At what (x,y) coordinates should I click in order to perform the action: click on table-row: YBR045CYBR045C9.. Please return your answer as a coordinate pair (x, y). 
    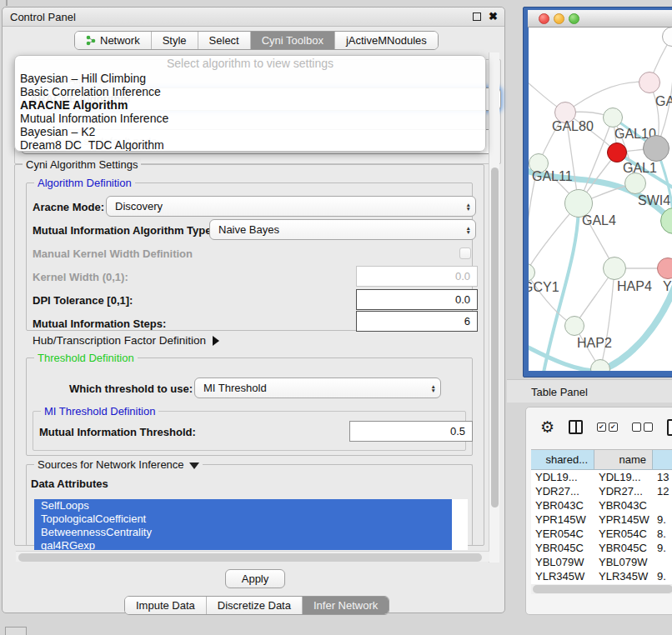
    Looking at the image, I should click on (602, 548).